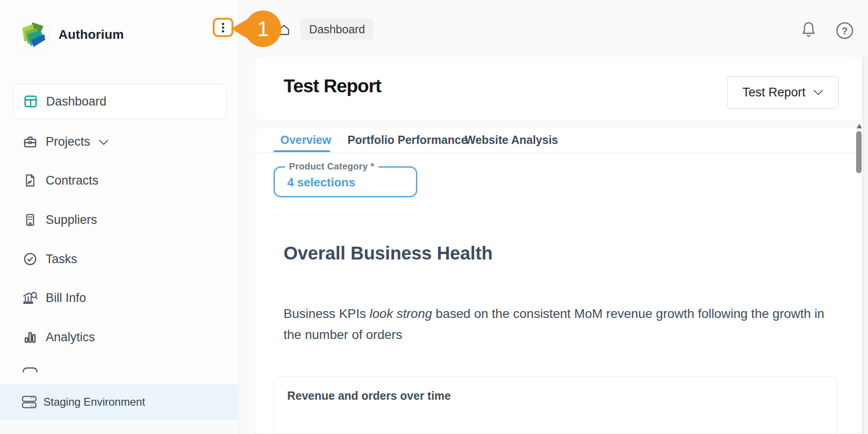 The width and height of the screenshot is (868, 434). I want to click on sidebar-item-label: Dashboard, so click(76, 101).